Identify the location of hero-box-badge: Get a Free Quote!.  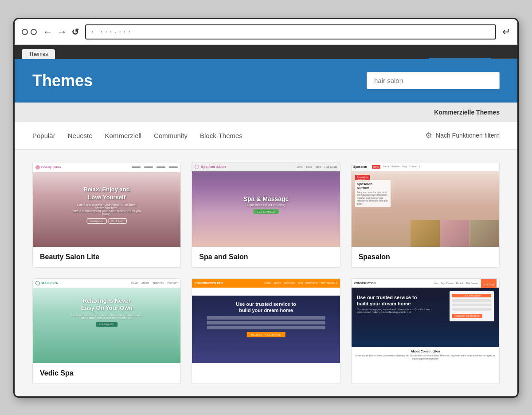
(472, 296).